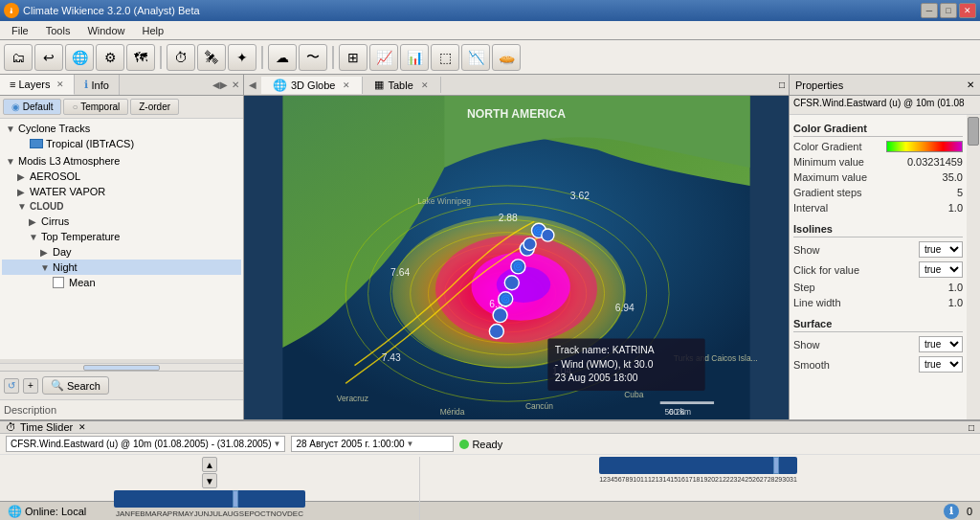  Describe the element at coordinates (141, 57) in the screenshot. I see `toolbar-btn-map: 🗺` at that location.